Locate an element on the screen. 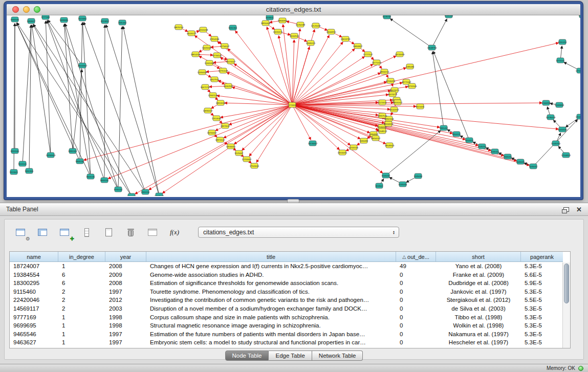  graph-node: 172406 is located at coordinates (293, 105).